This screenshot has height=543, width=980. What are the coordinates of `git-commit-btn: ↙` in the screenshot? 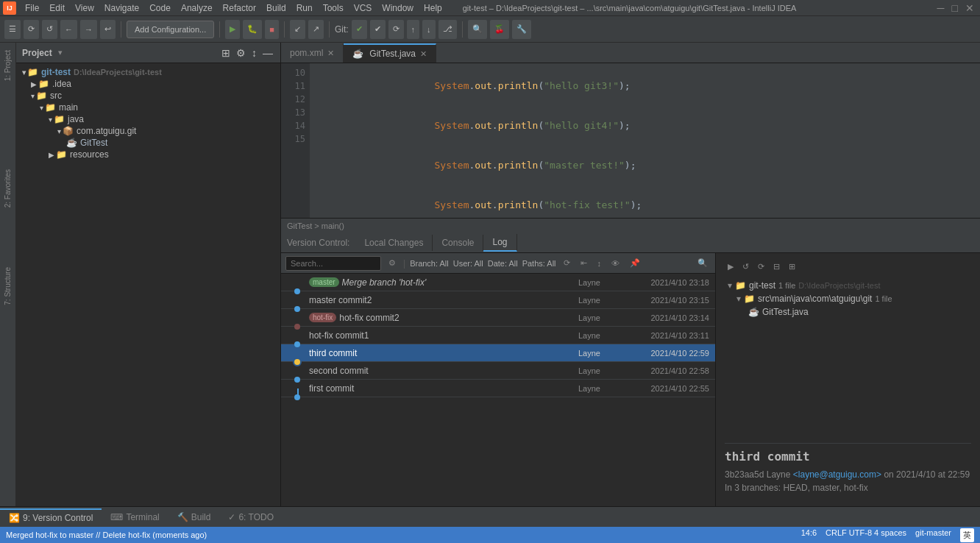 It's located at (297, 29).